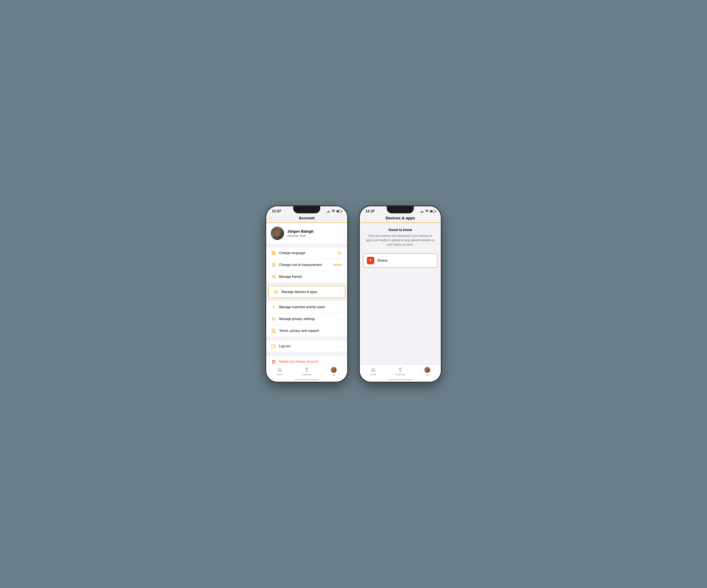  What do you see at coordinates (277, 233) in the screenshot?
I see `avatar` at bounding box center [277, 233].